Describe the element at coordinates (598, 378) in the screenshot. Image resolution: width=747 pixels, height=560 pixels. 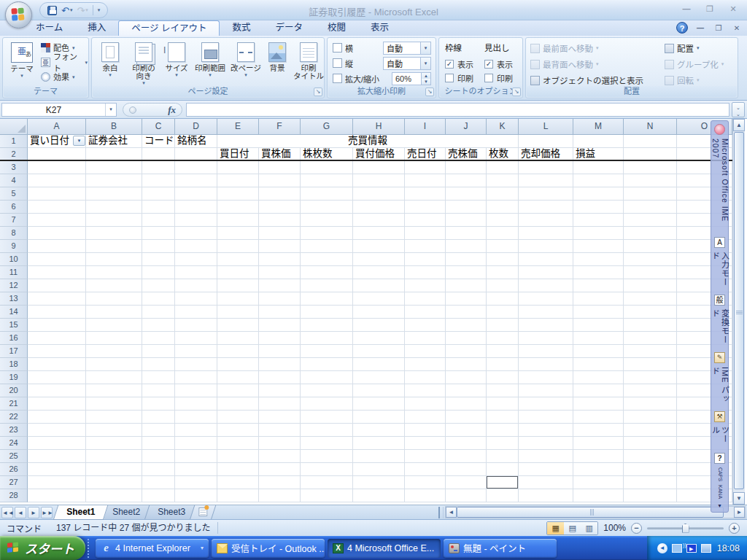
I see `cell-M19` at that location.